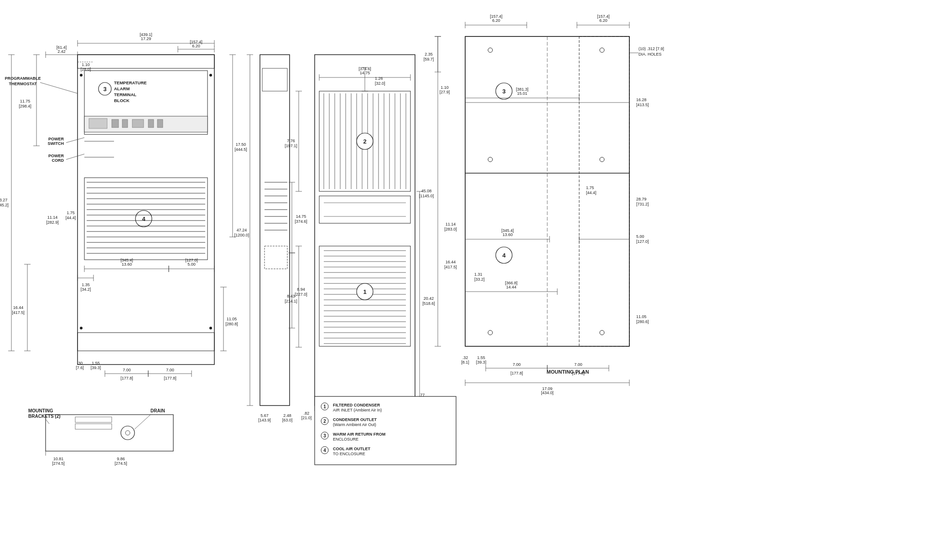 The height and width of the screenshot is (560, 934). What do you see at coordinates (4, 200) in the screenshot?
I see `svg-text: 33.27` at bounding box center [4, 200].